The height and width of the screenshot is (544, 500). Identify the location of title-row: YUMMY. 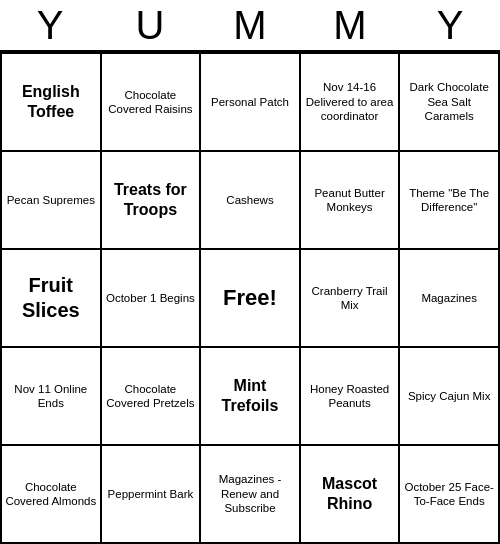
(250, 26).